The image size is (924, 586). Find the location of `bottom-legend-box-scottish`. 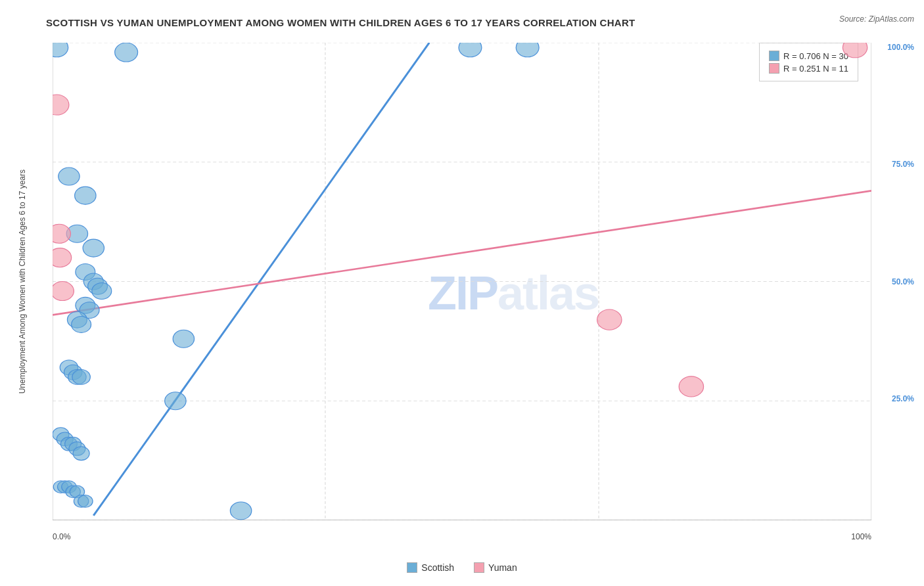

bottom-legend-box-scottish is located at coordinates (412, 568).